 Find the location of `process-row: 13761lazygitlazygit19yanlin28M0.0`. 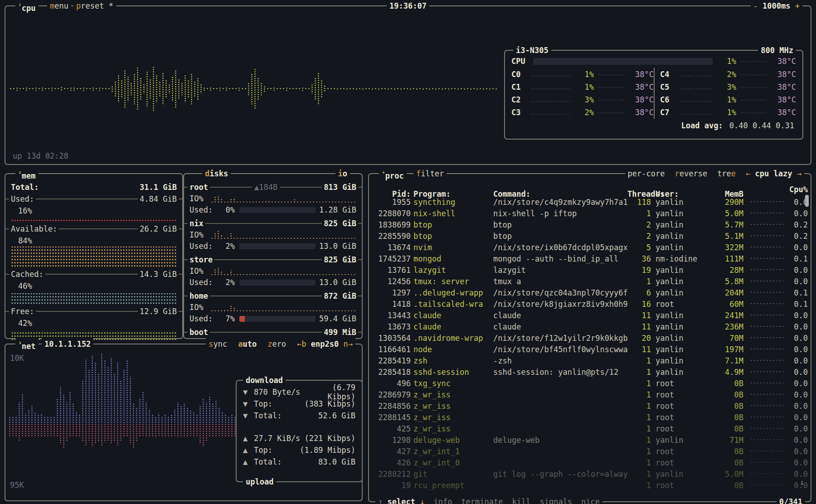

process-row: 13761lazygitlazygit19yanlin28M0.0 is located at coordinates (590, 270).